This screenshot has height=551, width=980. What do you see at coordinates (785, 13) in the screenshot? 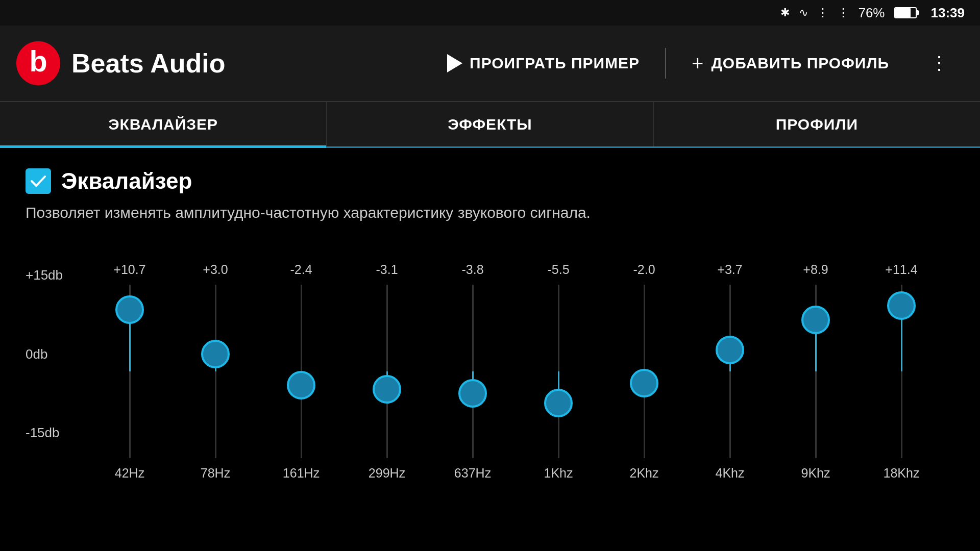
I see `bluetooth-icon: ✱` at bounding box center [785, 13].